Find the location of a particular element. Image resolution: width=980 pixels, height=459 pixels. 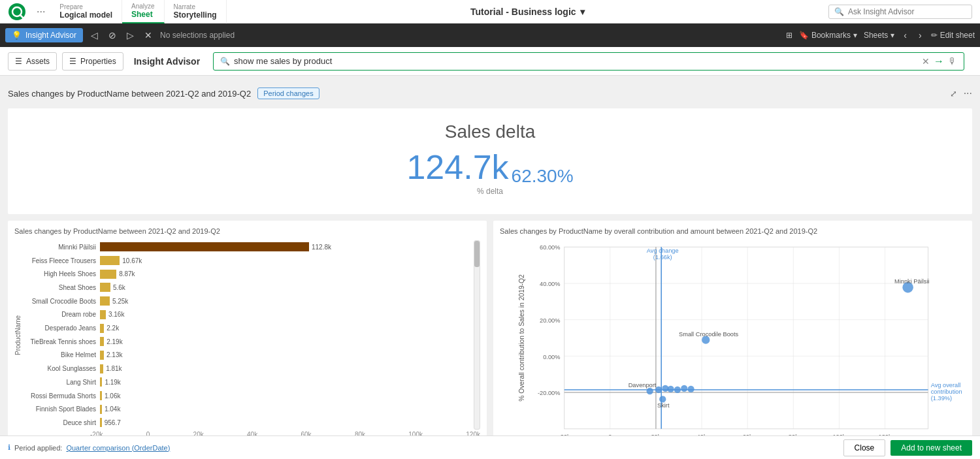

bar-chart-y-label: ProductName is located at coordinates (18, 335).